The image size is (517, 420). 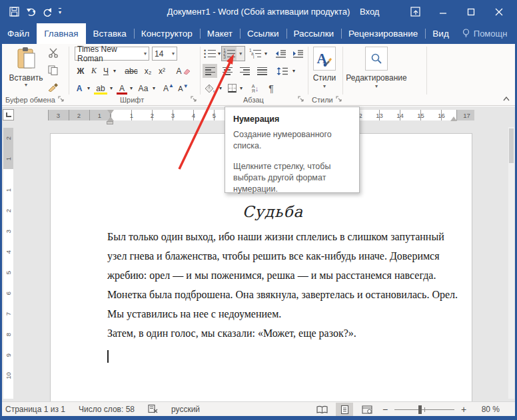 I want to click on ribbon-display-options-icon, so click(x=415, y=12).